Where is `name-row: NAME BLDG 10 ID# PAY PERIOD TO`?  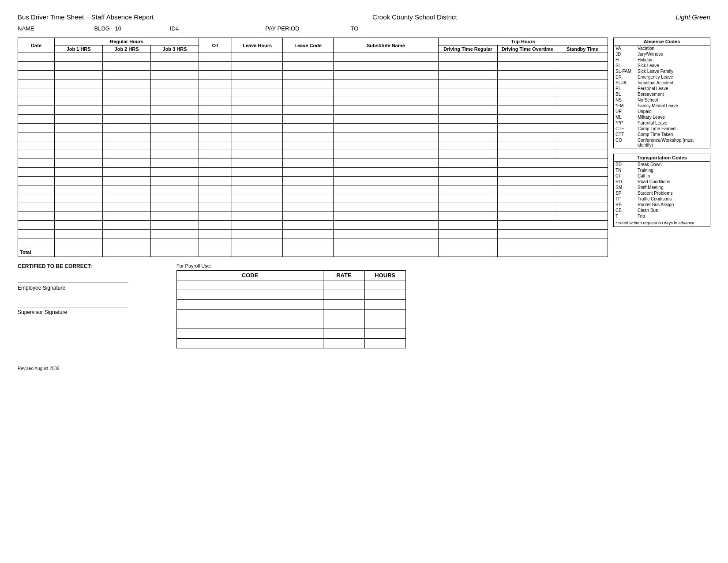
name-row: NAME BLDG 10 ID# PAY PERIOD TO is located at coordinates (364, 29).